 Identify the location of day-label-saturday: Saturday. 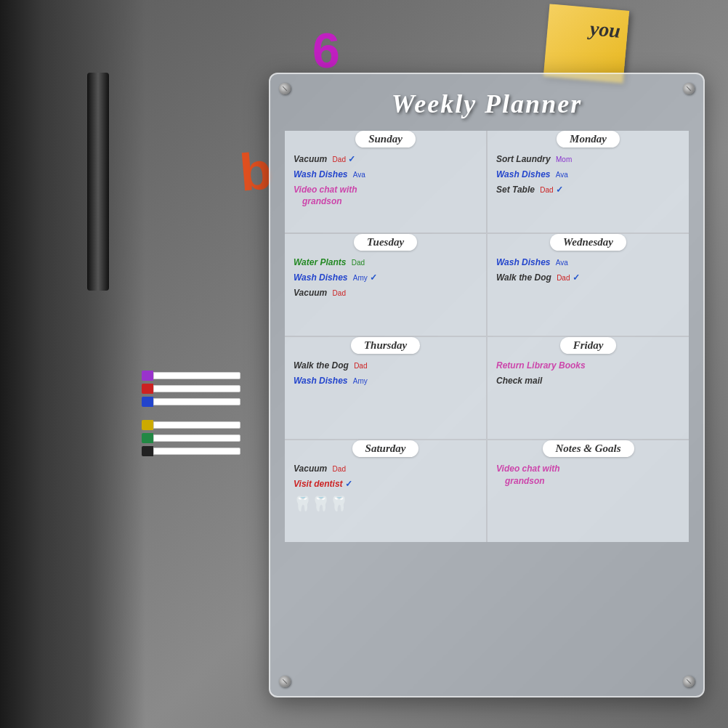
(386, 449).